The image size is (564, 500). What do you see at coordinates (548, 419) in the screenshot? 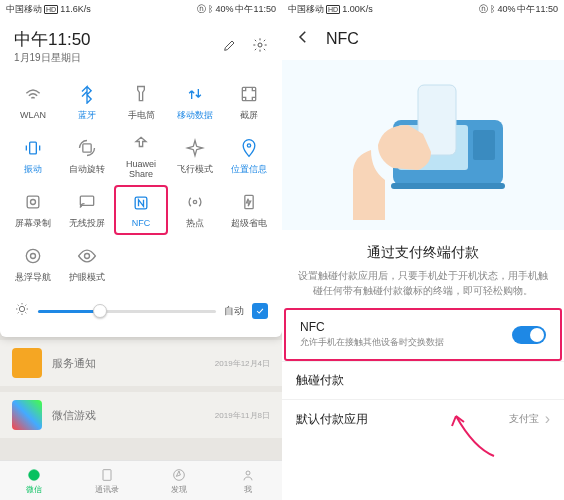
I see `chevron-right-icon: ›` at bounding box center [548, 419].